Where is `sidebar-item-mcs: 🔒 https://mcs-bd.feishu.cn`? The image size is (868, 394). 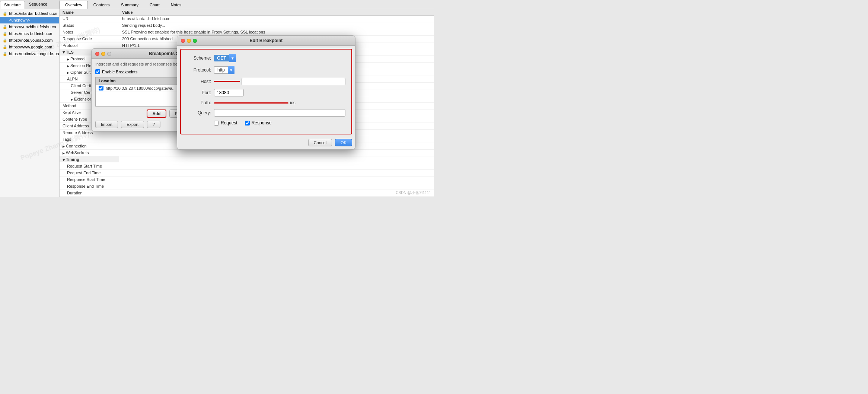
sidebar-item-mcs: 🔒 https://mcs-bd.feishu.cn is located at coordinates (30, 34).